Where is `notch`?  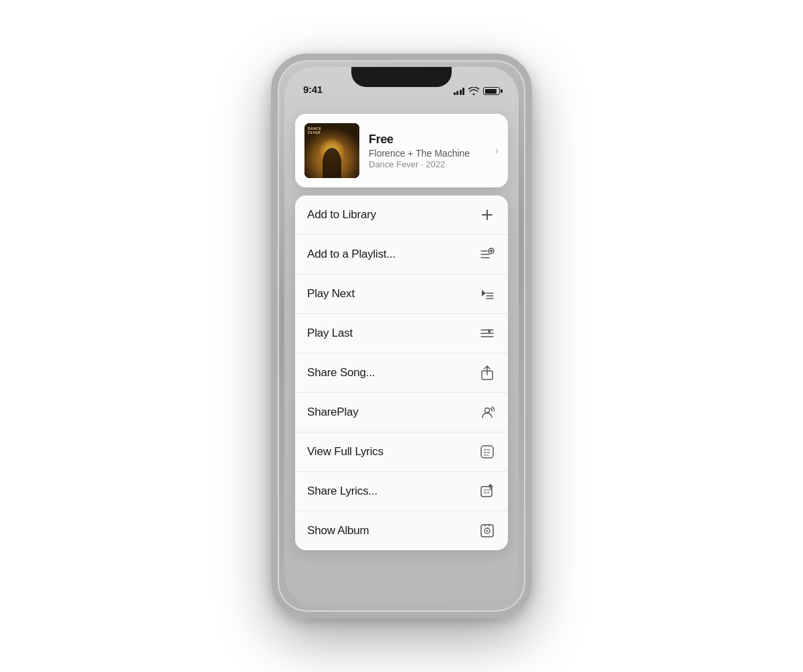
notch is located at coordinates (402, 77).